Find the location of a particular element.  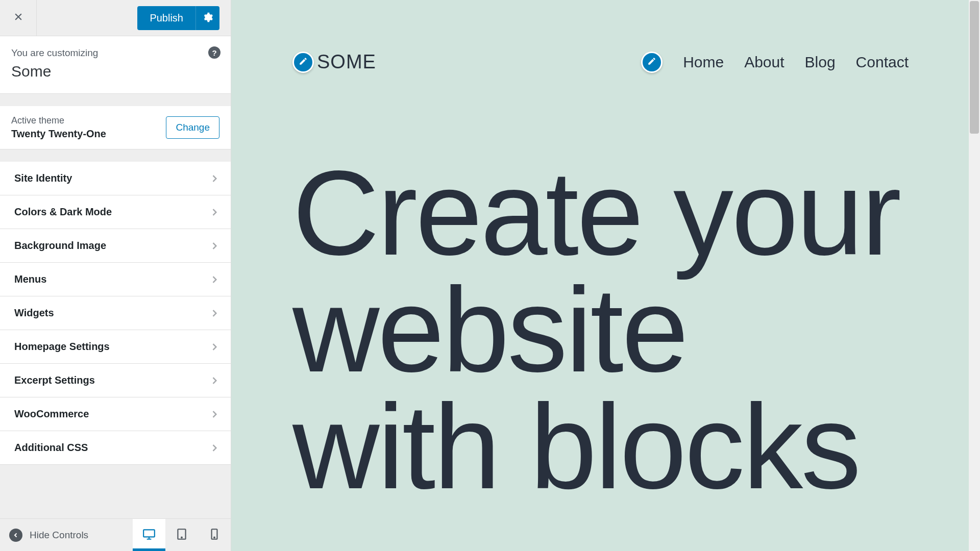

edit-site-title-button is located at coordinates (303, 62).